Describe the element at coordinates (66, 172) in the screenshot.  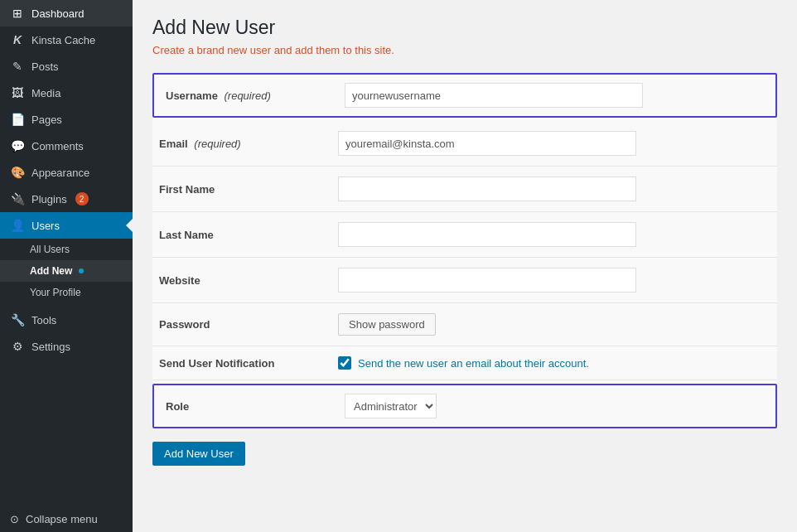
I see `sidebar-item-appearance: 🎨 Appearance` at that location.